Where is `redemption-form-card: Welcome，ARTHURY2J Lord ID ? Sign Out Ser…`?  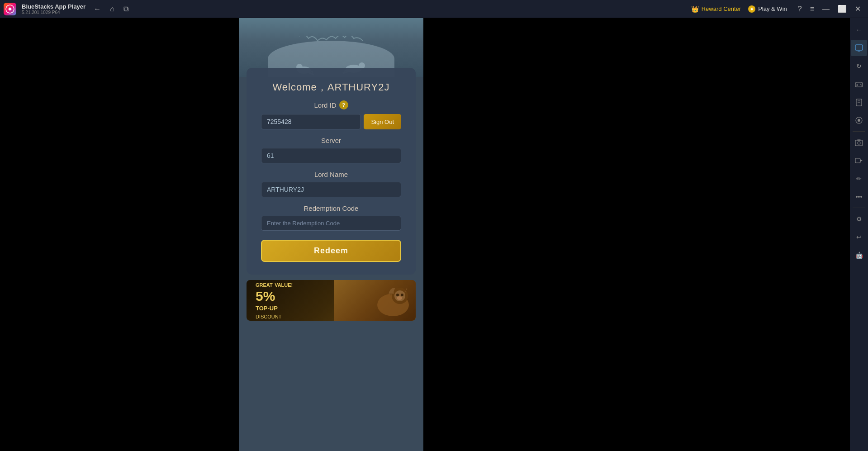 redemption-form-card: Welcome，ARTHURY2J Lord ID ? Sign Out Ser… is located at coordinates (331, 171).